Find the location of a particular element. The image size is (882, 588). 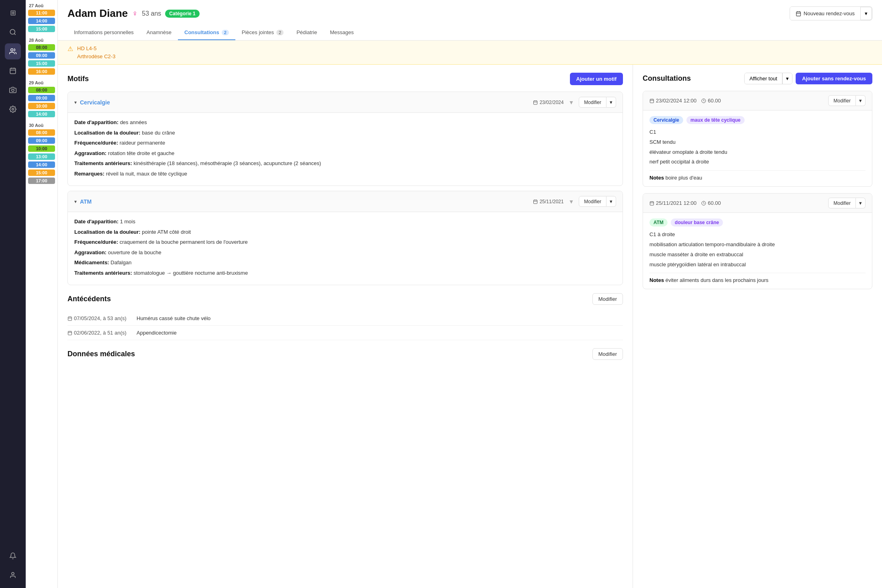

afficher-dropdown-button: ▾ is located at coordinates (787, 79).